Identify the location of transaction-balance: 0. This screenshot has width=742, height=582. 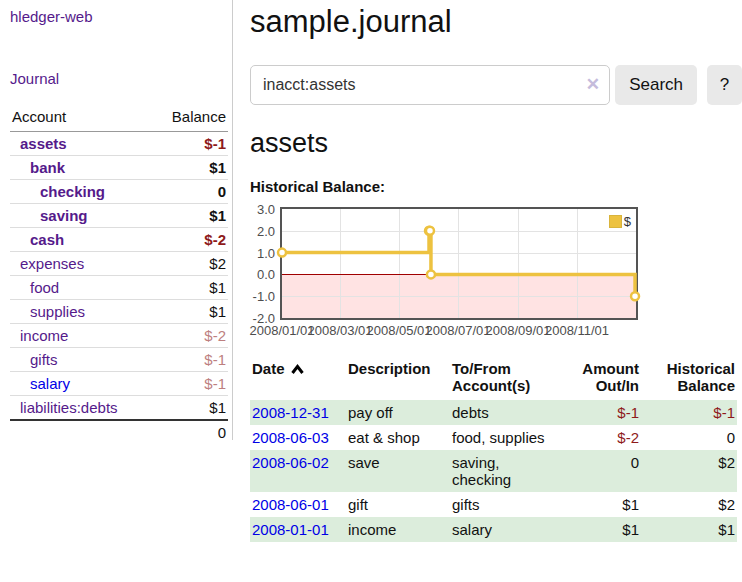
(689, 438).